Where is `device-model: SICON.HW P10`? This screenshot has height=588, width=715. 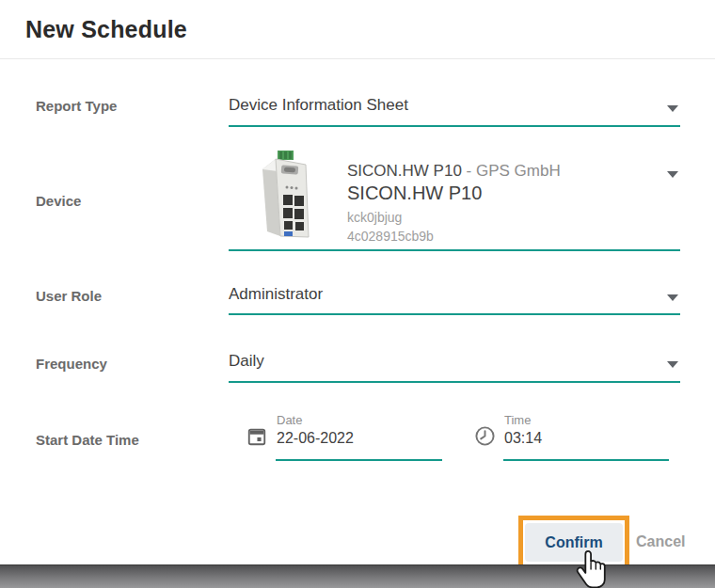
device-model: SICON.HW P10 is located at coordinates (453, 194).